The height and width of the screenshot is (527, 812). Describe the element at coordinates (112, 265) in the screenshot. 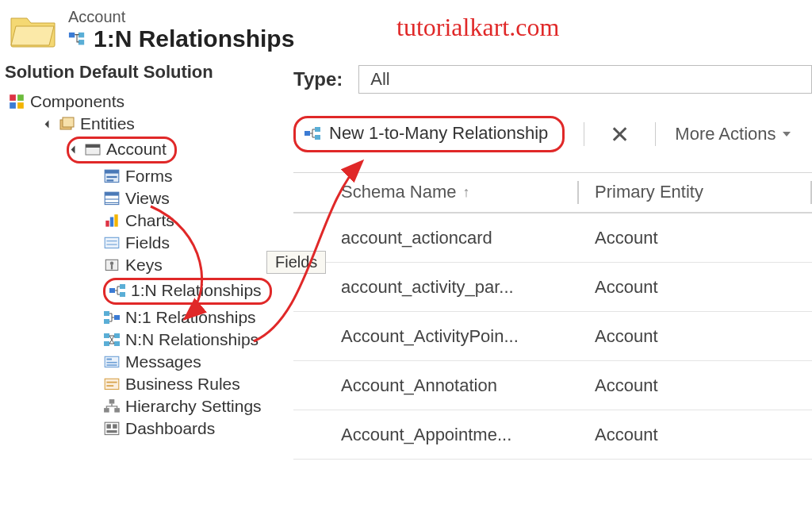

I see `keys-icon` at that location.